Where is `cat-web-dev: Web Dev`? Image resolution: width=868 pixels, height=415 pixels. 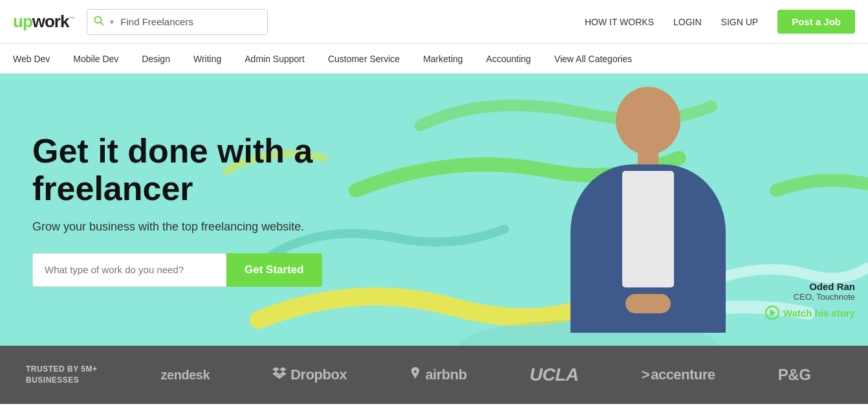
cat-web-dev: Web Dev is located at coordinates (38, 58).